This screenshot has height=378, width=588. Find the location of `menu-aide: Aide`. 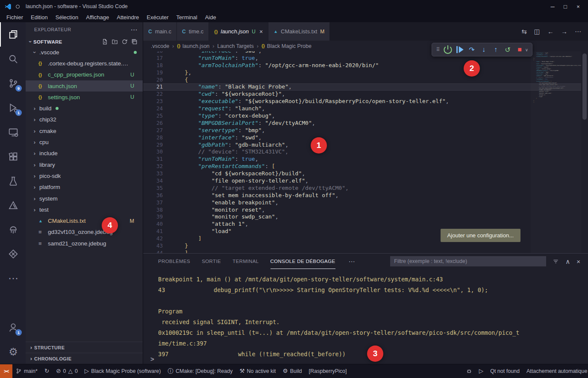

menu-aide: Aide is located at coordinates (211, 18).